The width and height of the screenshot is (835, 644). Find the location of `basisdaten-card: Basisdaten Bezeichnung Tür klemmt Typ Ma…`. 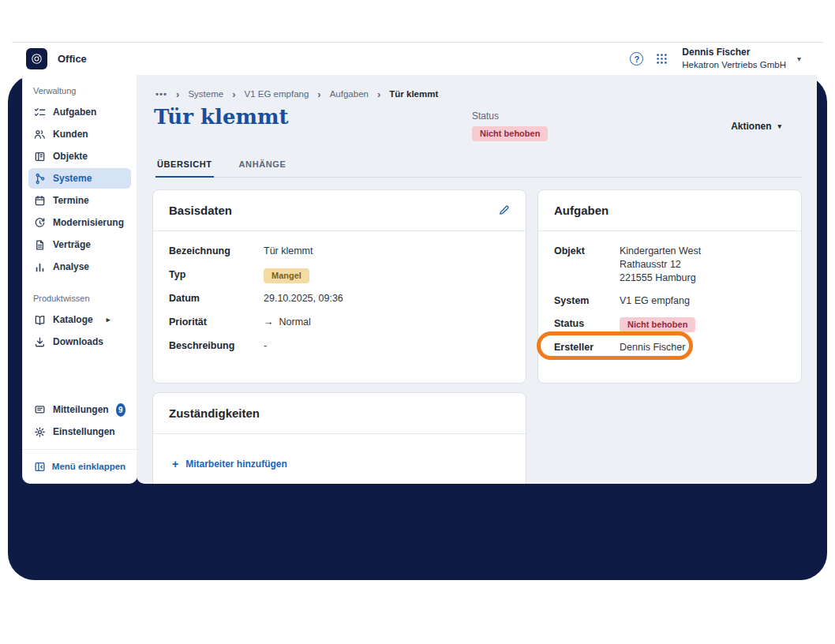

basisdaten-card: Basisdaten Bezeichnung Tür klemmt Typ Ma… is located at coordinates (339, 286).